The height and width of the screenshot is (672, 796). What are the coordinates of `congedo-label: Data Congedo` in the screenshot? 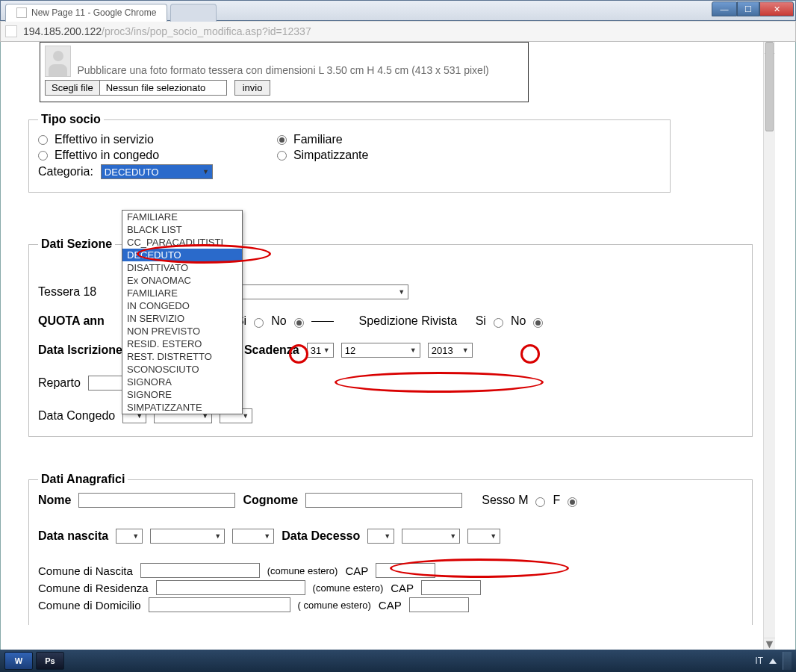 It's located at (76, 416).